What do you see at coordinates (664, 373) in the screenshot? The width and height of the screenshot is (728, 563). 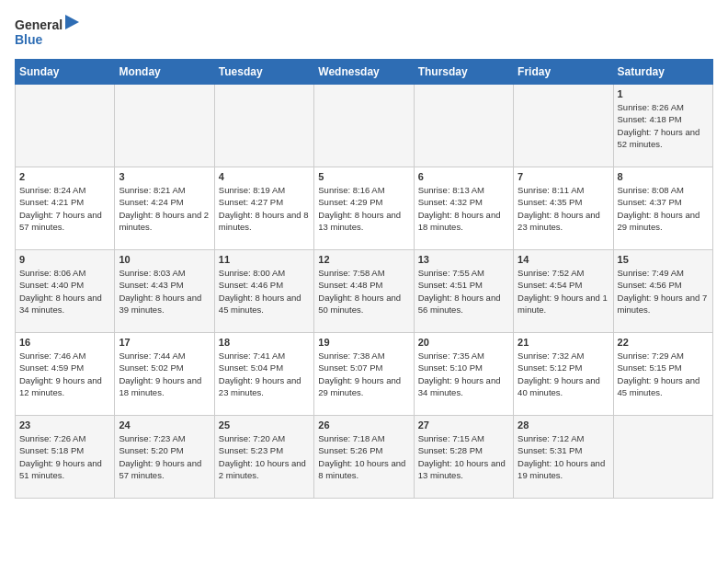 I see `day-info: Sunrise: 7:29 AM Sunset: 5:15 PM Dayligh…` at bounding box center [664, 373].